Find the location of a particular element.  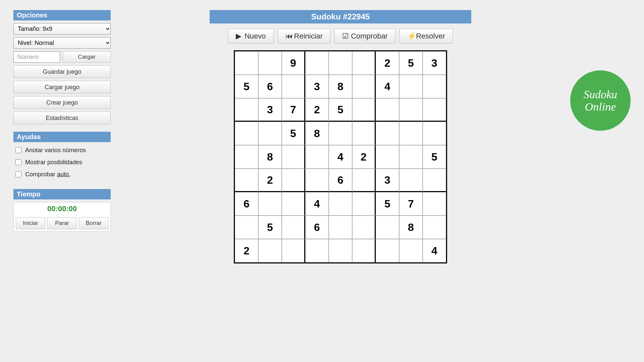

check-button: ☑ Comprobar is located at coordinates (365, 36).